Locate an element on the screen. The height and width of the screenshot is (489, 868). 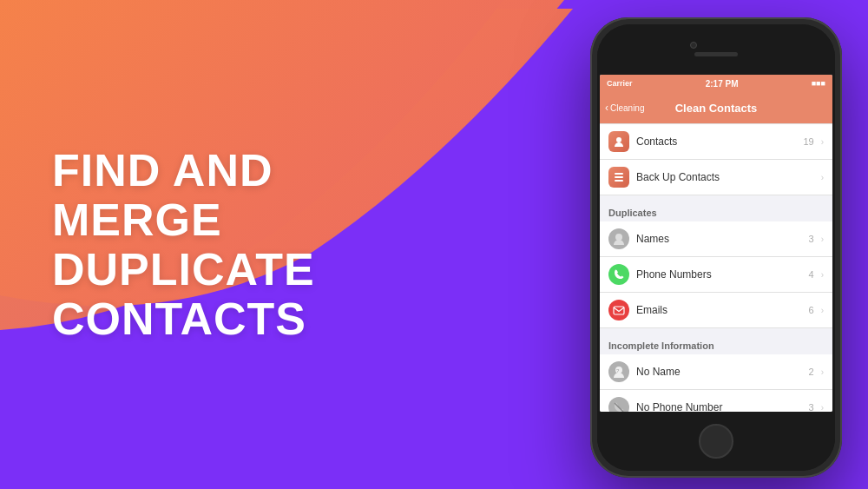
list-item: No Phone Number 3 › is located at coordinates (716, 401).